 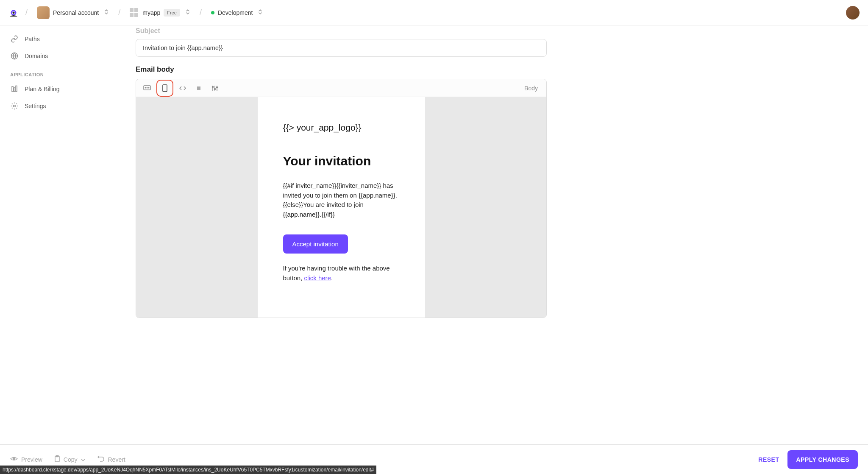 What do you see at coordinates (36, 106) in the screenshot?
I see `sidebar-item-label: Settings` at bounding box center [36, 106].